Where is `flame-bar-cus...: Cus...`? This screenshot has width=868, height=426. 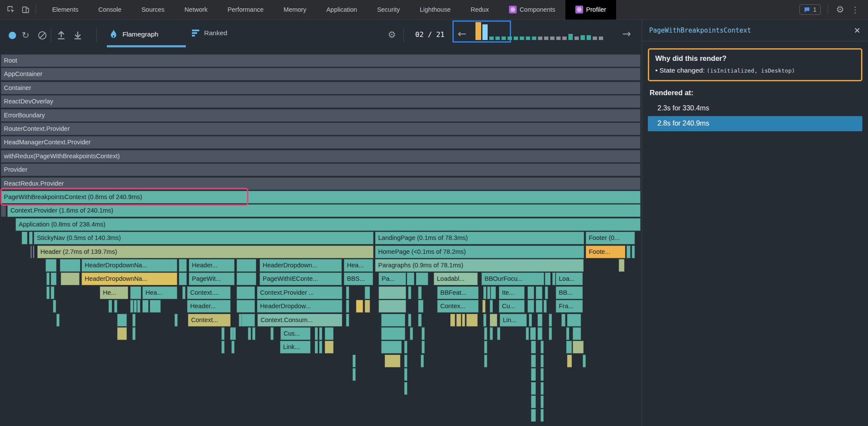 flame-bar-cus...: Cus... is located at coordinates (295, 334).